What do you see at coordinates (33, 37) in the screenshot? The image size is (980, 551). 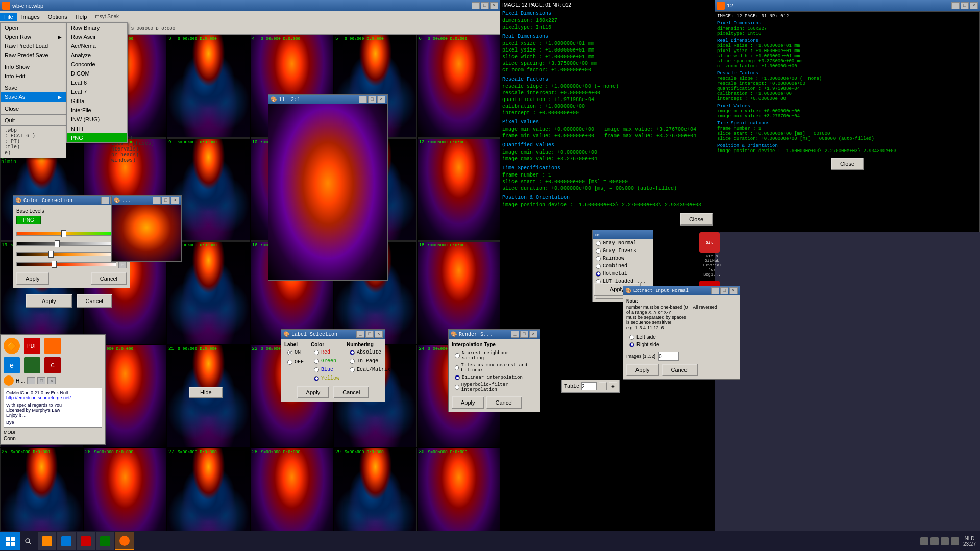 I see `menu-open-raw: Open Raw ▶` at bounding box center [33, 37].